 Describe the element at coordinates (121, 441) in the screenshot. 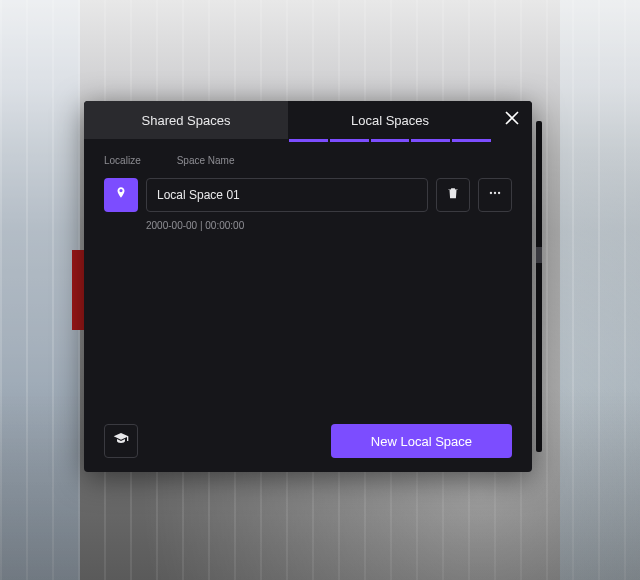

I see `tutorial-button` at that location.